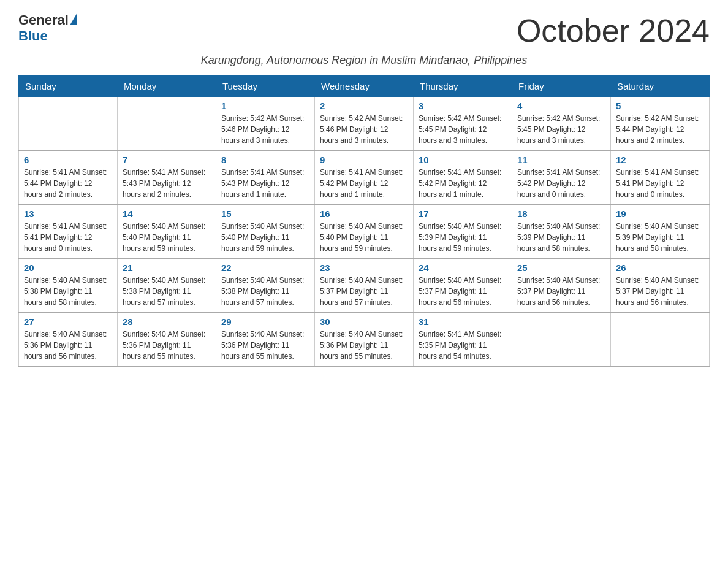  What do you see at coordinates (68, 159) in the screenshot?
I see `day-number: 6` at bounding box center [68, 159].